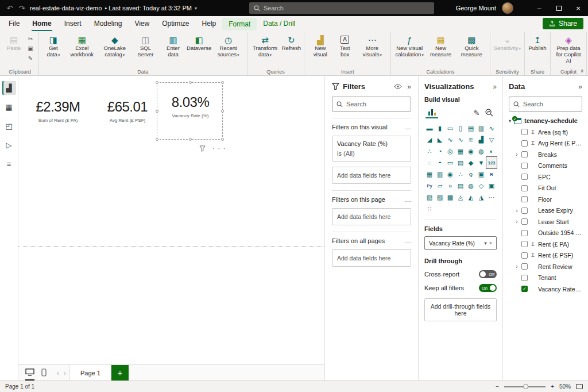  Describe the element at coordinates (471, 197) in the screenshot. I see `visual-type-custom-visual-5: ◭` at that location.